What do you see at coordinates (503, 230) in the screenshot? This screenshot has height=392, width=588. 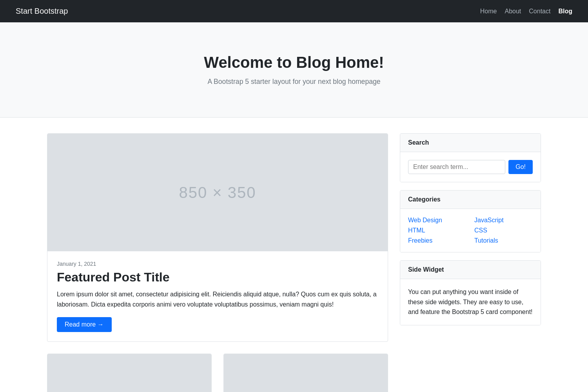 I see `category-css: CSS` at bounding box center [503, 230].